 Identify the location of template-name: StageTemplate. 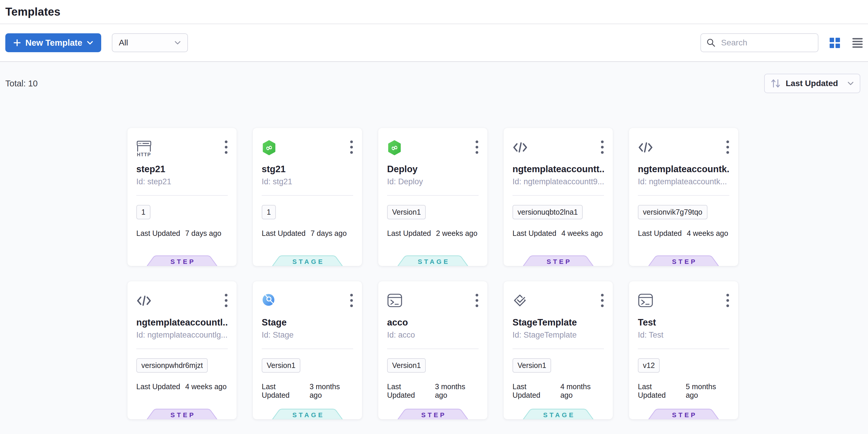
(558, 323).